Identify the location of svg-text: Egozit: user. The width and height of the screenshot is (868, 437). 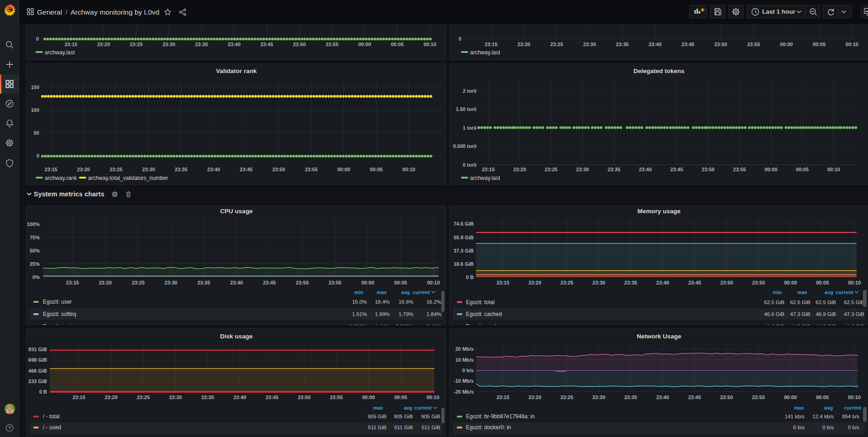
(58, 302).